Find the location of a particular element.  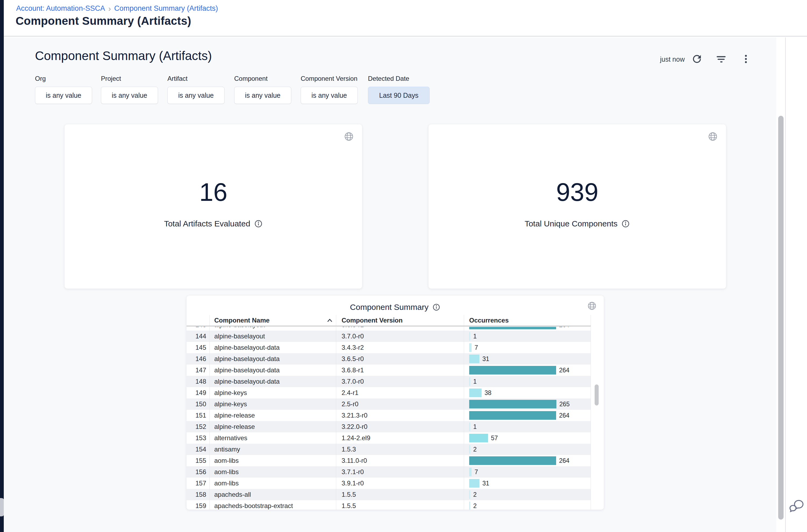

occurrences-value: 57 is located at coordinates (495, 438).